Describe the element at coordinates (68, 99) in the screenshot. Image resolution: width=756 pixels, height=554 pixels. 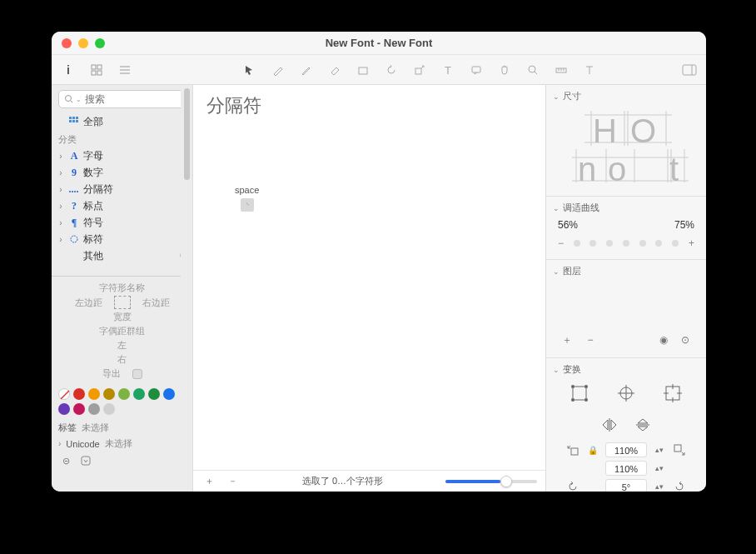
I see `search-icon` at that location.